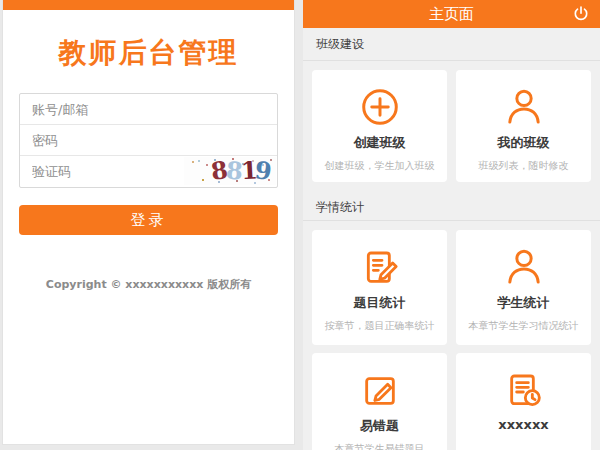  I want to click on document-pencil-icon, so click(380, 267).